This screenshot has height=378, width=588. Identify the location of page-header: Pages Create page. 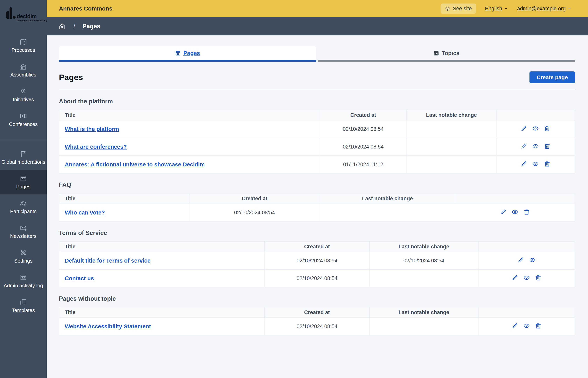
(317, 77).